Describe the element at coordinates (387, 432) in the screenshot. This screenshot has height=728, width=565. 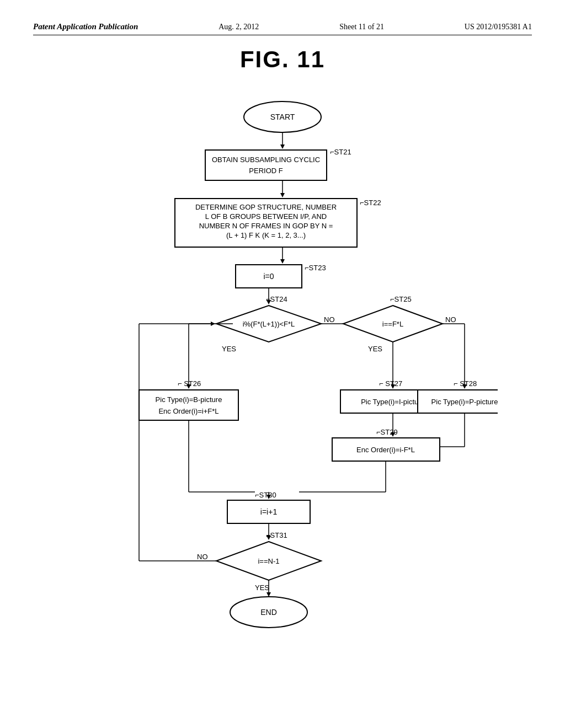
I see `st29-tag: ⌐ST29` at that location.